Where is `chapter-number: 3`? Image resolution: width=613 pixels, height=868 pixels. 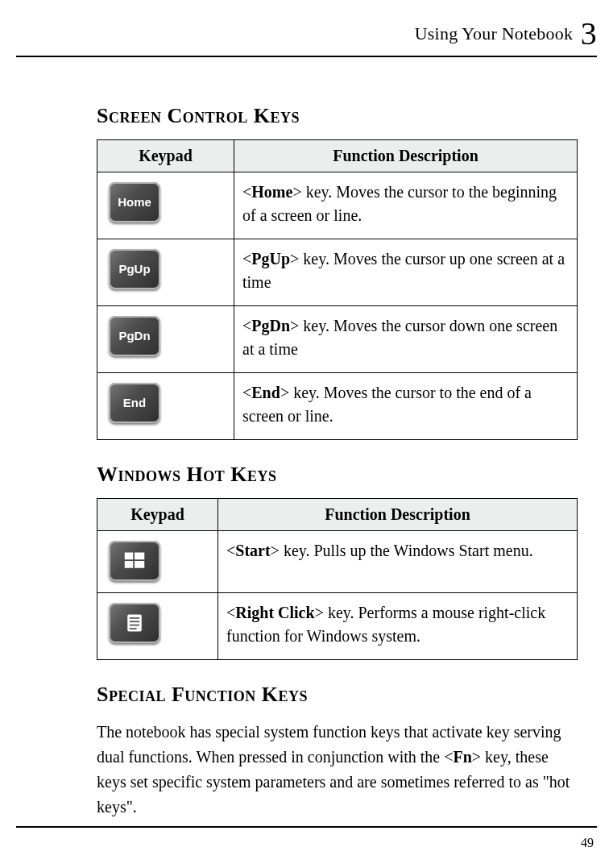
chapter-number: 3 is located at coordinates (589, 34).